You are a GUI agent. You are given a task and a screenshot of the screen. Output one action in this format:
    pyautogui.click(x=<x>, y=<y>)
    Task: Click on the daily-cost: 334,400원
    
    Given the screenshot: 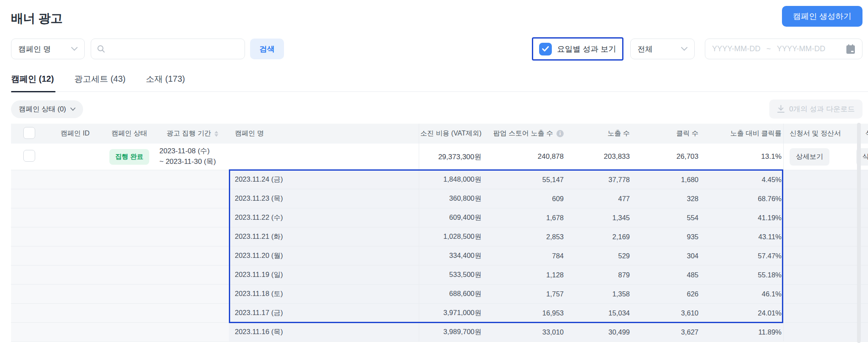 What is the action you would take?
    pyautogui.click(x=451, y=256)
    